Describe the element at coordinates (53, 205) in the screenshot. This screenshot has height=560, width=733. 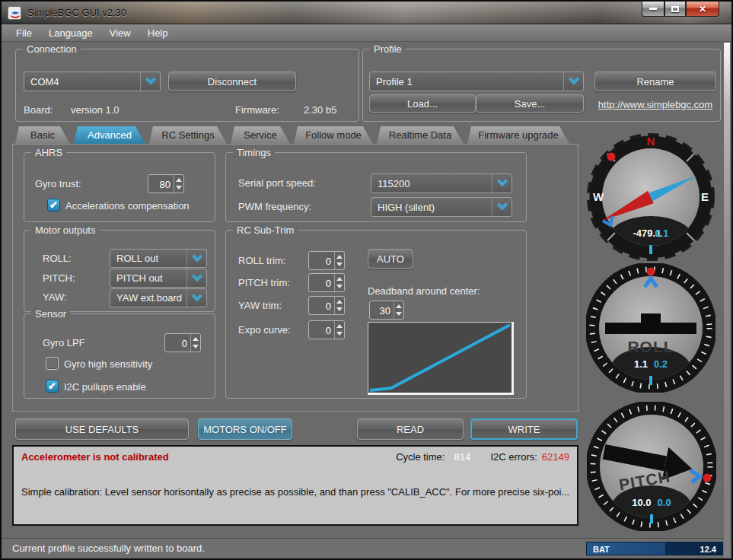
I see `check-icon: ✔` at that location.